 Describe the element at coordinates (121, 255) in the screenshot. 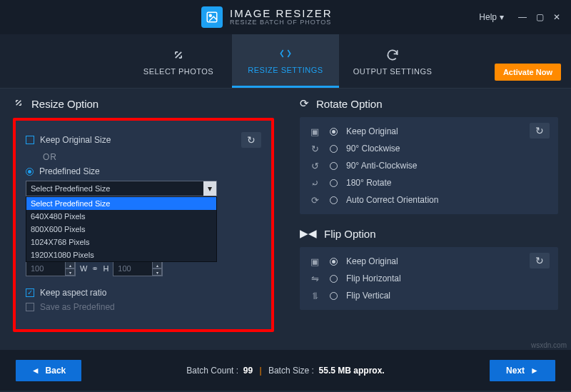

I see `size-option: 1920X1080 Pixels` at that location.